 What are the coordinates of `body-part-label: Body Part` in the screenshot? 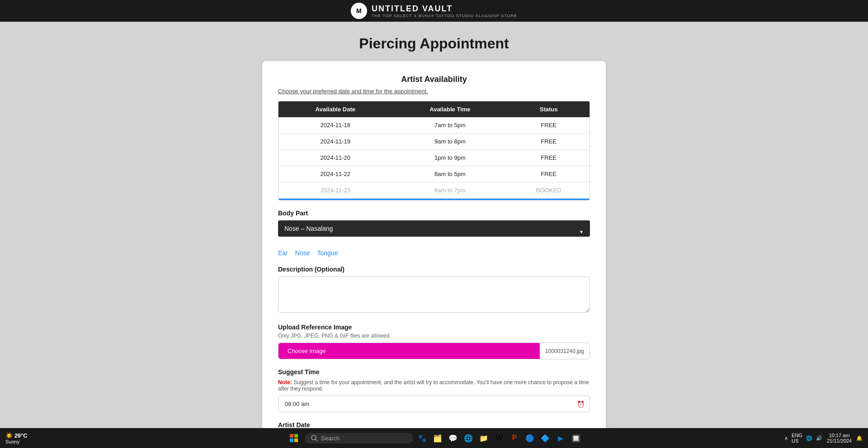 It's located at (434, 213).